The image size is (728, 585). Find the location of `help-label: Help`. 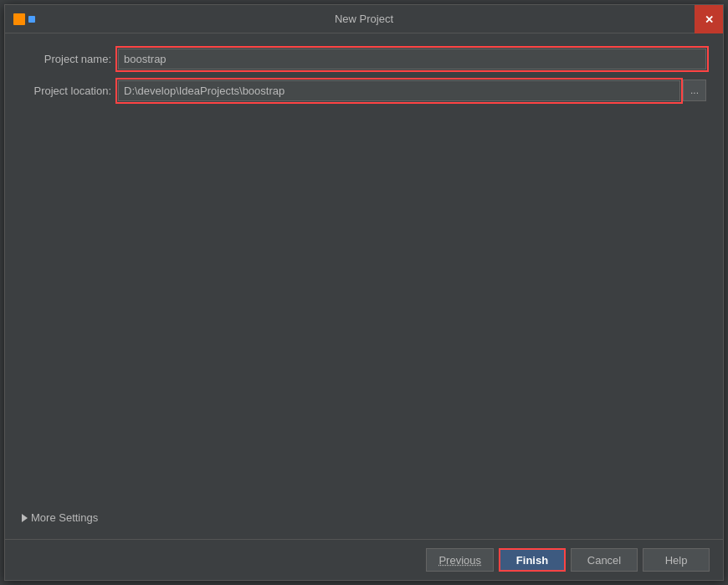

help-label: Help is located at coordinates (676, 561).